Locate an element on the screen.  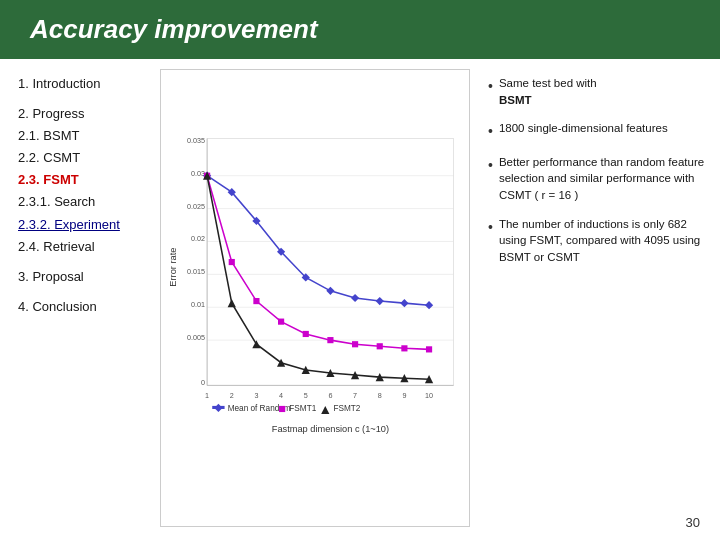
svg-text: 10 is located at coordinates (429, 396).